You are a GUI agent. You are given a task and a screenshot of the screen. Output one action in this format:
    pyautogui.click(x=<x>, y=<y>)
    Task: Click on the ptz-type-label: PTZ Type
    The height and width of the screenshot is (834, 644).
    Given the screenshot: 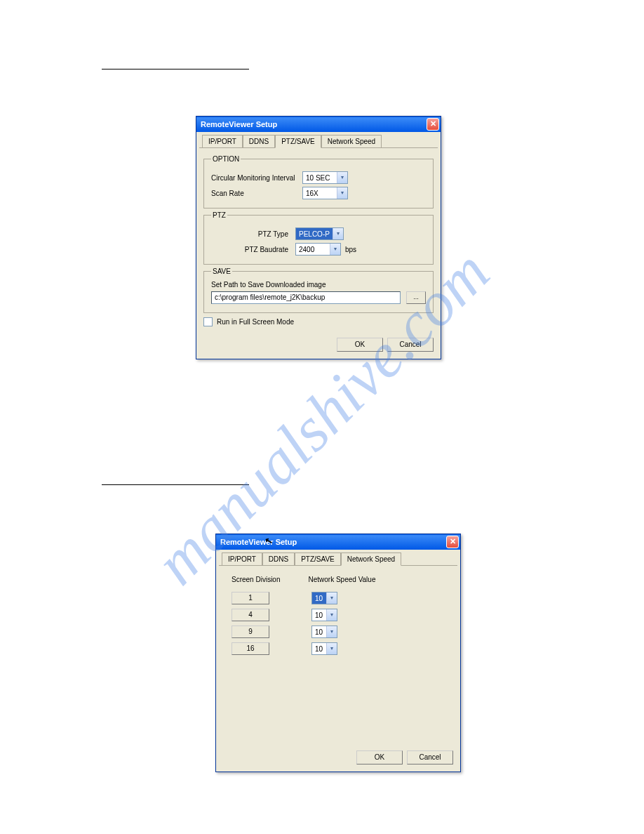 What is the action you would take?
    pyautogui.click(x=253, y=234)
    